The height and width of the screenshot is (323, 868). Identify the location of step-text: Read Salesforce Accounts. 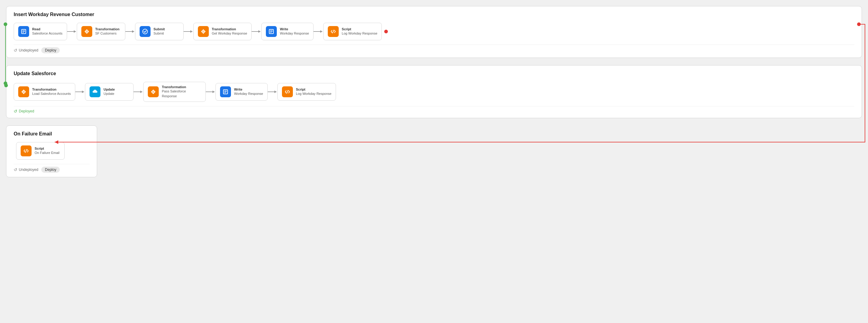
(47, 32).